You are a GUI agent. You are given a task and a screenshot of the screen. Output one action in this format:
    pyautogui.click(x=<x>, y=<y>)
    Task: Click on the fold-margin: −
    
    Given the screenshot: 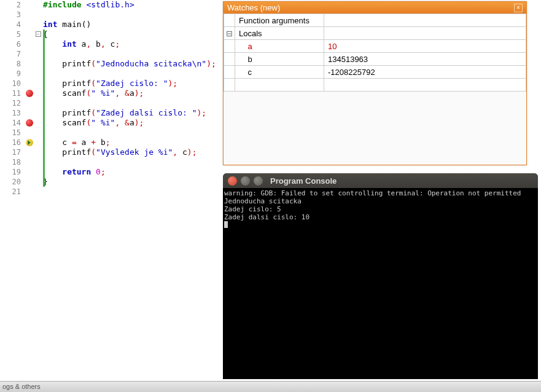 What is the action you would take?
    pyautogui.click(x=39, y=190)
    